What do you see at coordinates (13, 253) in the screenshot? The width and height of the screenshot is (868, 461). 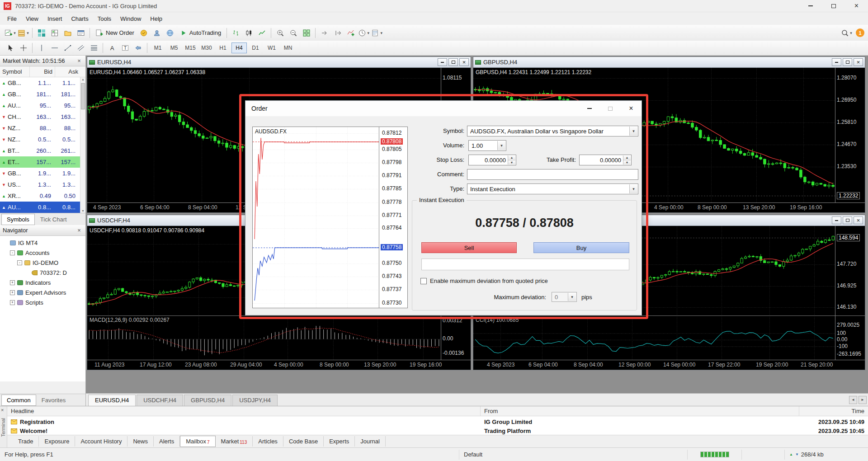 I see `collapse-icon: -` at bounding box center [13, 253].